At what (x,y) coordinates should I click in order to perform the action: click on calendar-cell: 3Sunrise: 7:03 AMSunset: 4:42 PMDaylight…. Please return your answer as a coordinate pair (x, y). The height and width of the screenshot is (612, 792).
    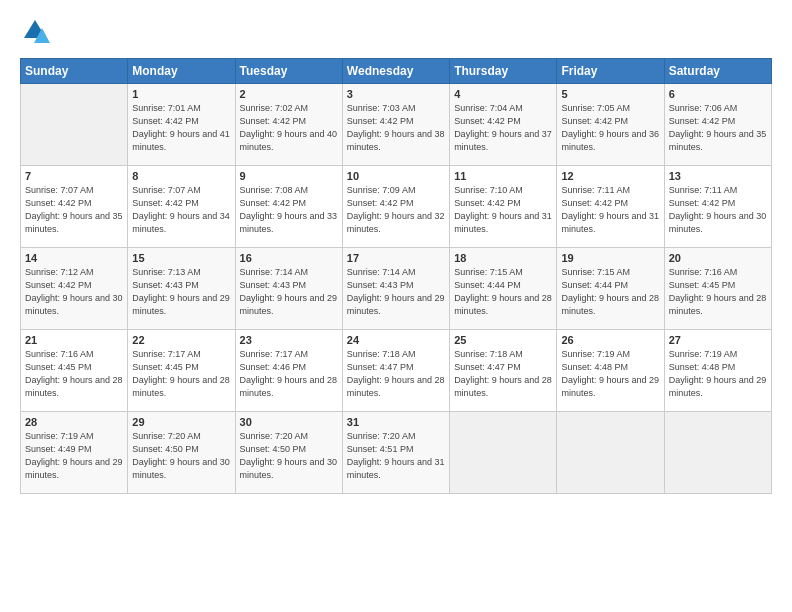
    Looking at the image, I should click on (396, 125).